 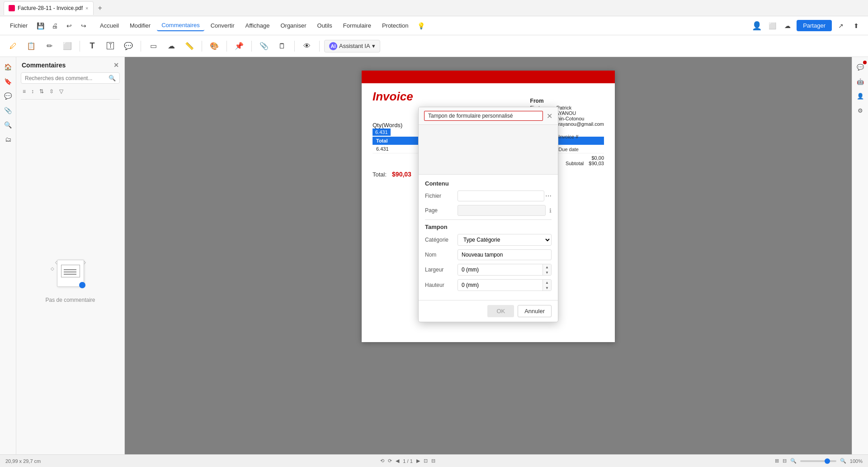 I want to click on dialog-page-info-icon: ℹ, so click(x=551, y=211).